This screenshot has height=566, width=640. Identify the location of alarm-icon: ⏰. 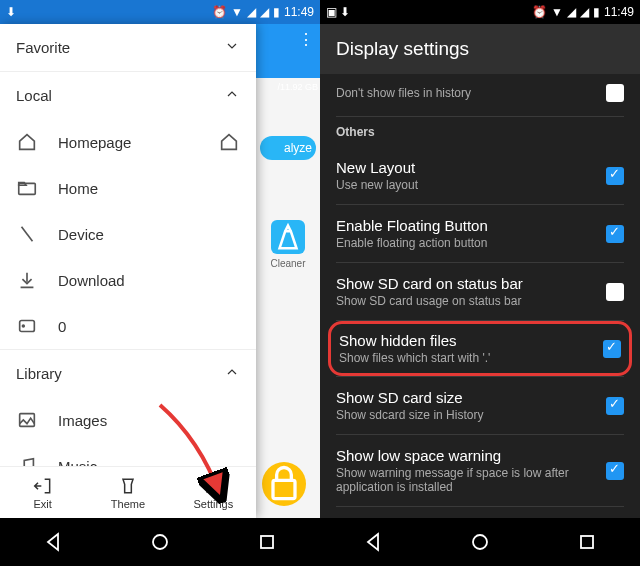
(540, 12).